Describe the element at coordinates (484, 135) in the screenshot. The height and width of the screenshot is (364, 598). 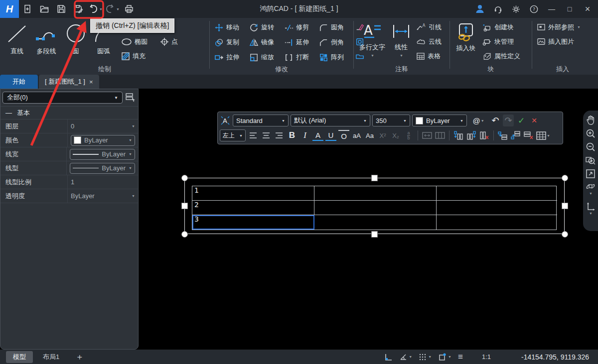
I see `delete-column-button` at that location.